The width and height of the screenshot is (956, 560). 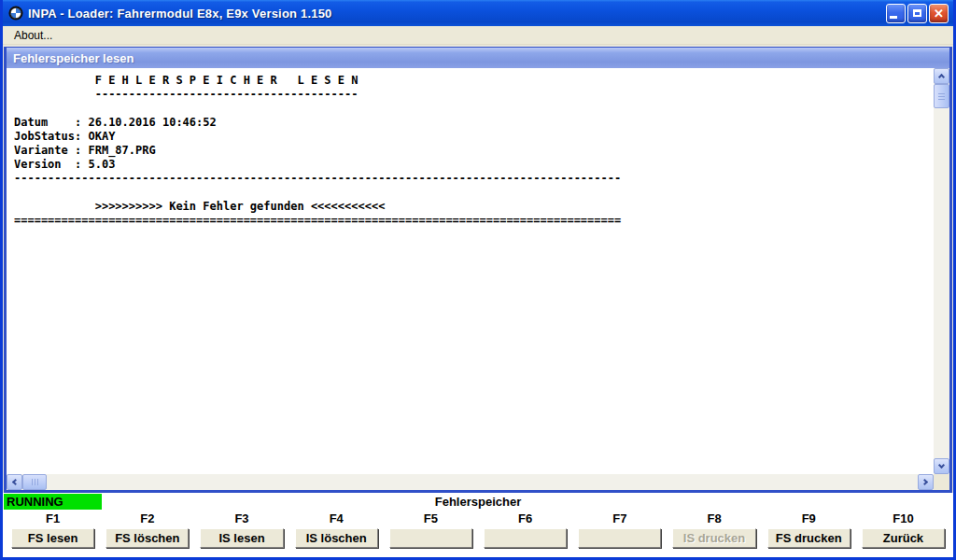 What do you see at coordinates (148, 534) in the screenshot?
I see `fkey-column: F2 FS löschen` at bounding box center [148, 534].